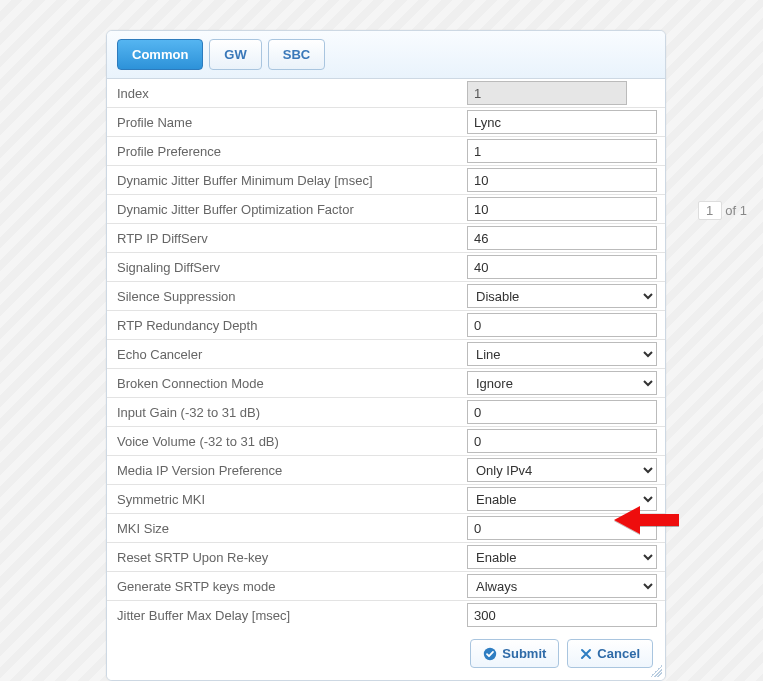 The height and width of the screenshot is (681, 763). I want to click on row-sig-diffserv: Signaling DiffServ, so click(386, 268).